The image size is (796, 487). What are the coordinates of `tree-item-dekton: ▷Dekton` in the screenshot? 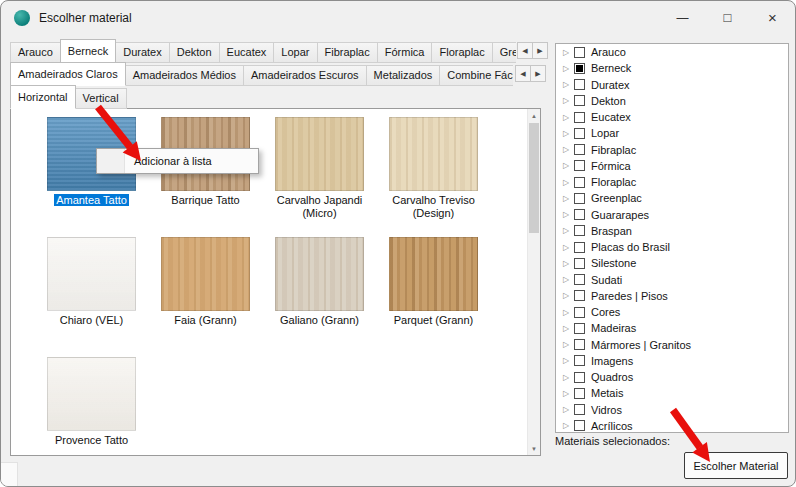 It's located at (672, 101).